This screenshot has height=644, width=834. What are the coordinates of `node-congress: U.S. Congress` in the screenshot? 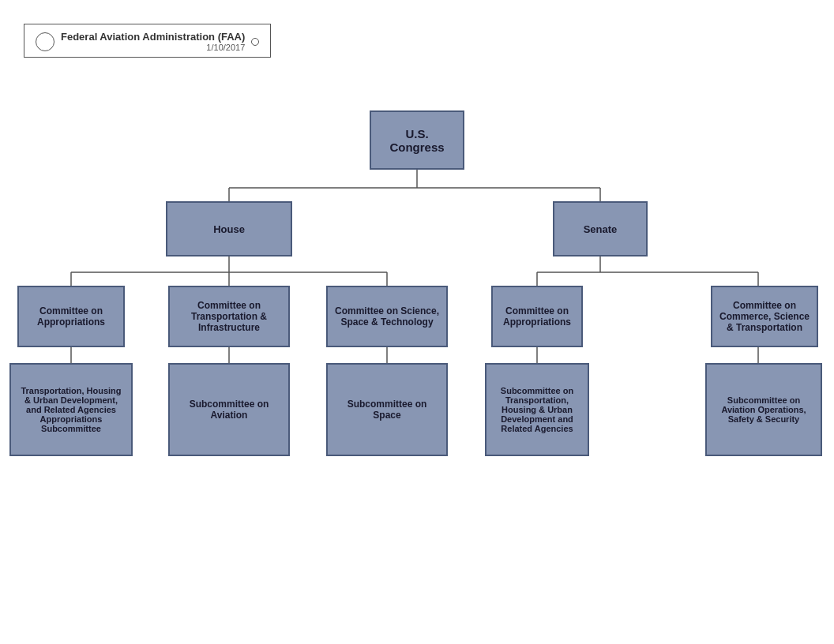 It's located at (417, 140).